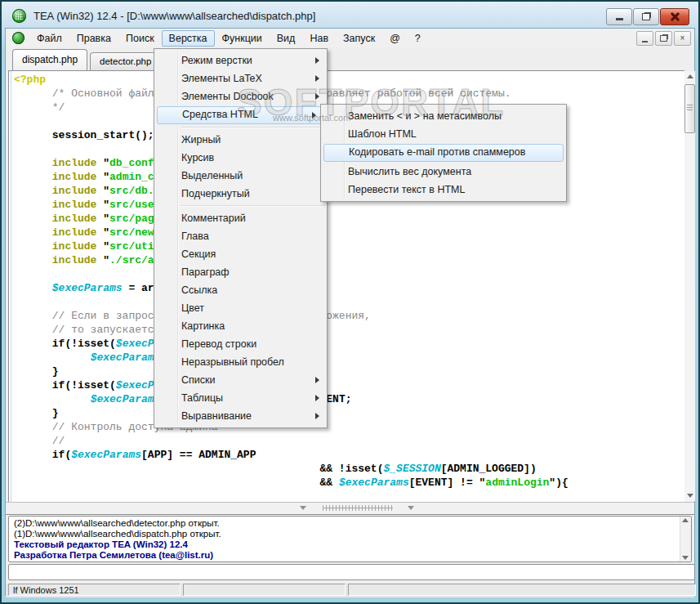 This screenshot has height=604, width=700. What do you see at coordinates (240, 380) in the screenshot?
I see `menu-item-19: Списки` at bounding box center [240, 380].